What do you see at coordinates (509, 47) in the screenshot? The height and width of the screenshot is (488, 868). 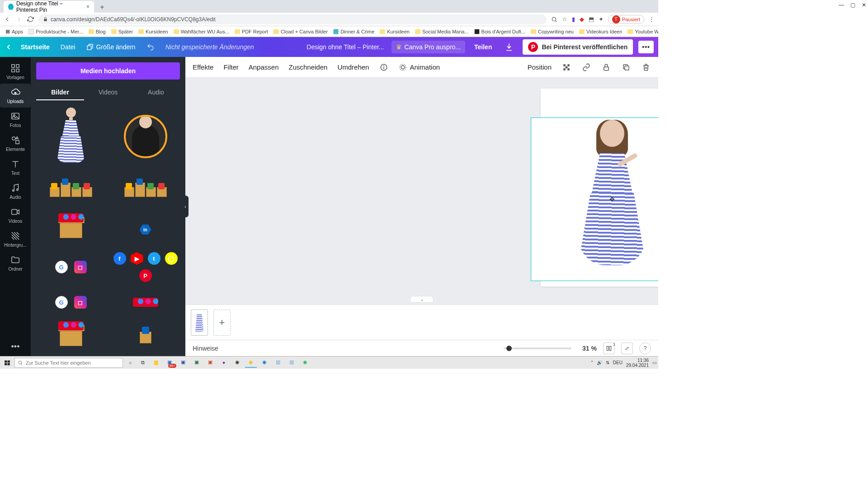 I see `download-icon` at bounding box center [509, 47].